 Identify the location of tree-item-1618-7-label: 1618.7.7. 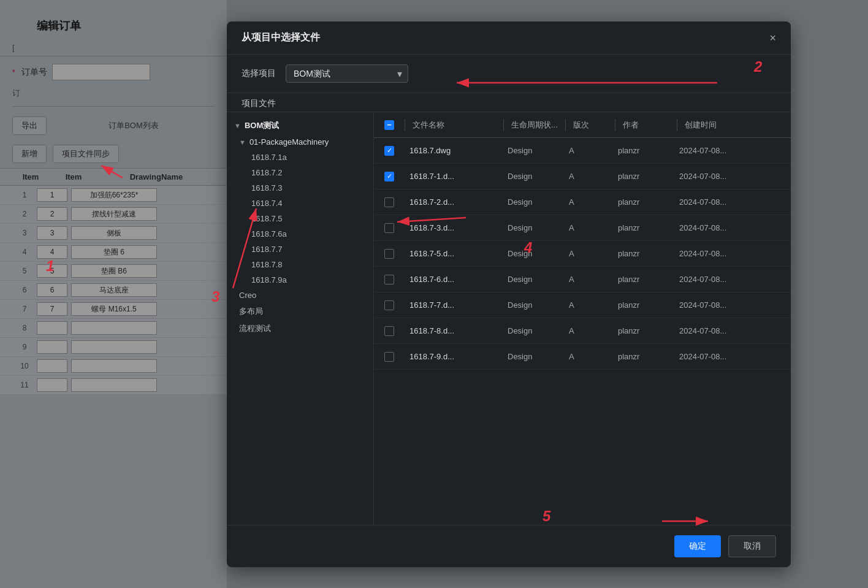
(267, 249).